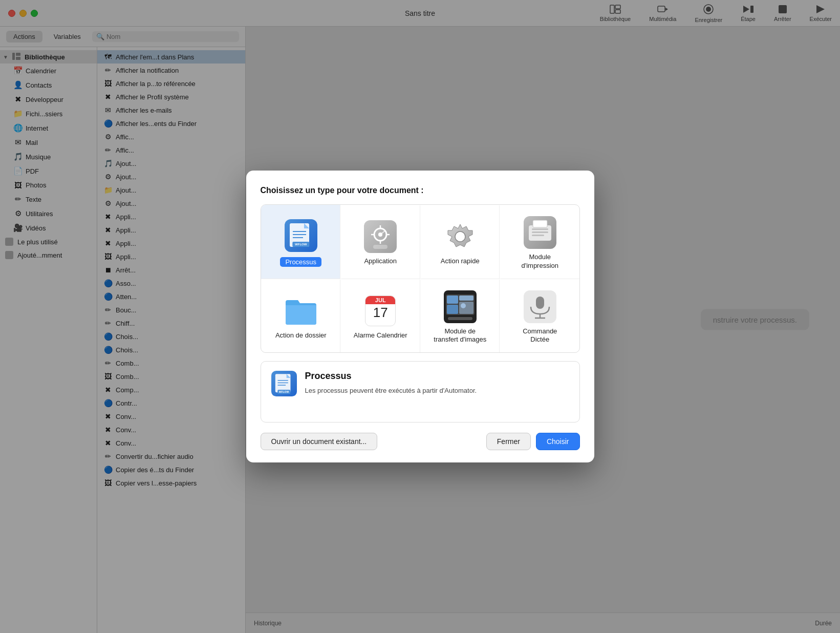 The width and height of the screenshot is (840, 633). What do you see at coordinates (540, 262) in the screenshot?
I see `module-impression-label: Module d'impression` at bounding box center [540, 262].